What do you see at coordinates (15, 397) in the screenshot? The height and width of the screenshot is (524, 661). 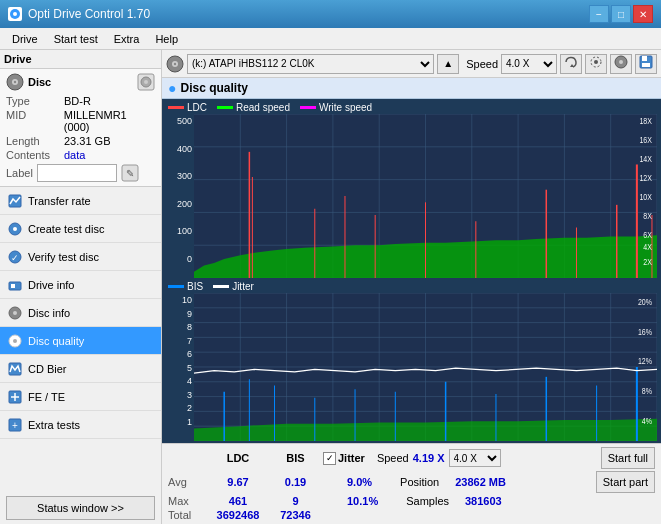 I see `fe-te-icon` at bounding box center [15, 397].